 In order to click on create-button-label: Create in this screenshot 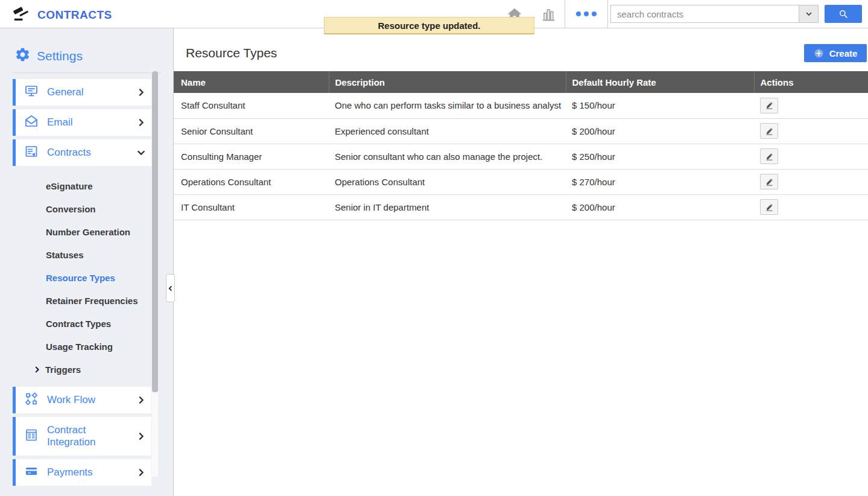, I will do `click(843, 53)`.